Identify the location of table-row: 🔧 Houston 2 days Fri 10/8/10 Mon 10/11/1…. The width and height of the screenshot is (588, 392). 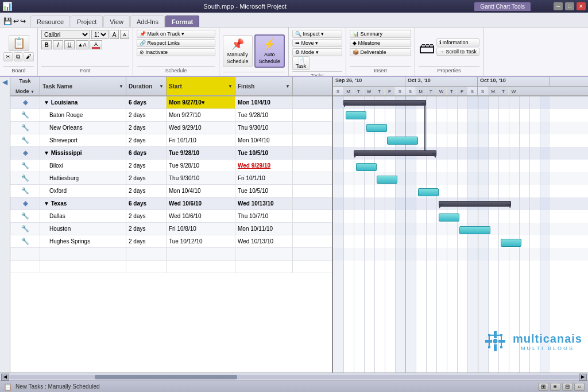
(171, 229).